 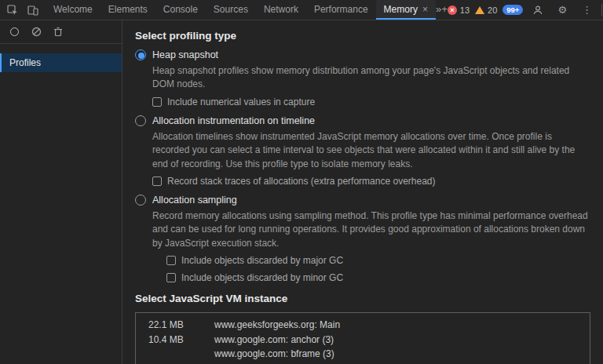 I want to click on delete-profile-icon, so click(x=58, y=32).